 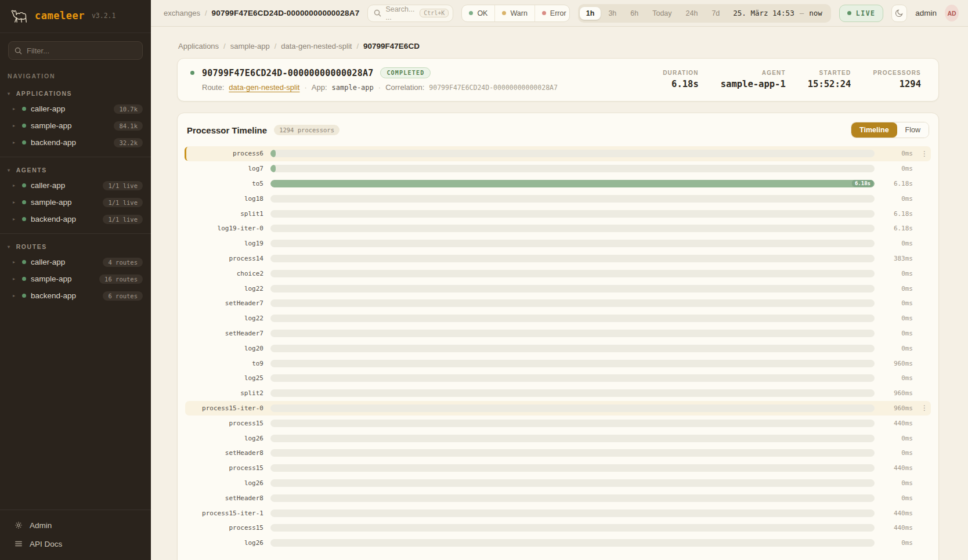 I want to click on view-tab-timeline: Timeline, so click(x=874, y=130).